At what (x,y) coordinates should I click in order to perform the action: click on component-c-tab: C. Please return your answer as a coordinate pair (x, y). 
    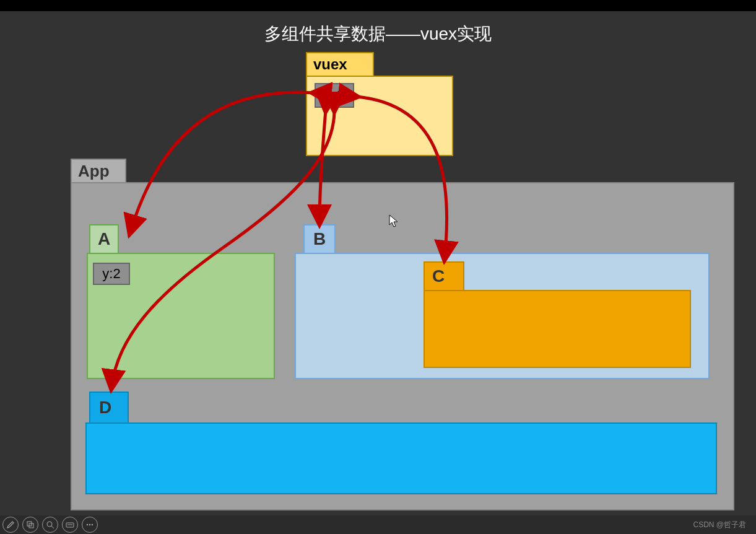
    Looking at the image, I should click on (444, 276).